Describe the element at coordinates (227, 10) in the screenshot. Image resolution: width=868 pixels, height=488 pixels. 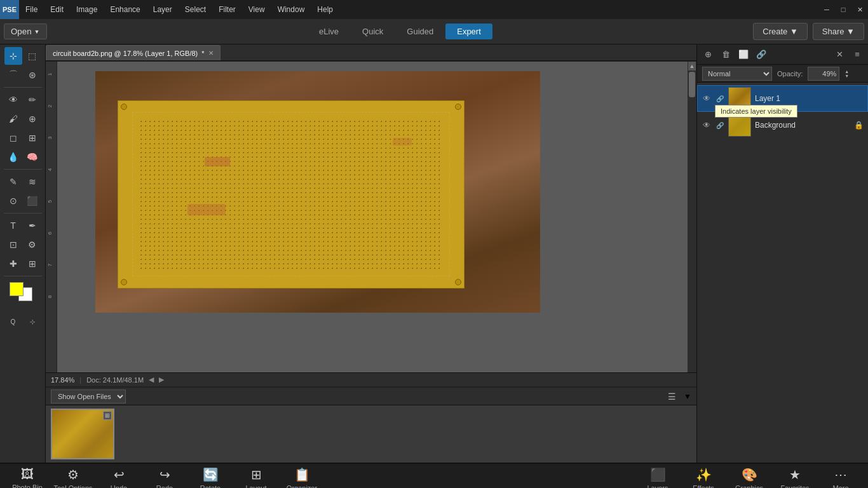
I see `menu-filter: Filter` at that location.